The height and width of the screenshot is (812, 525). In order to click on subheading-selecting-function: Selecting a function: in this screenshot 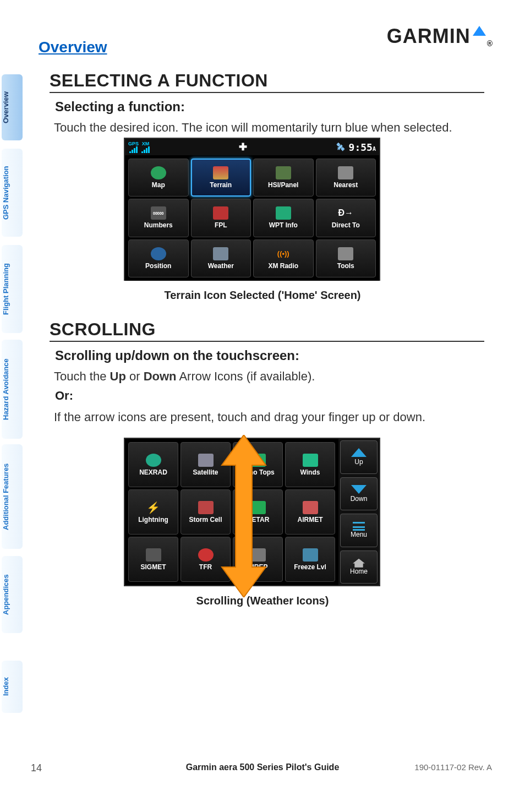, I will do `click(120, 107)`.